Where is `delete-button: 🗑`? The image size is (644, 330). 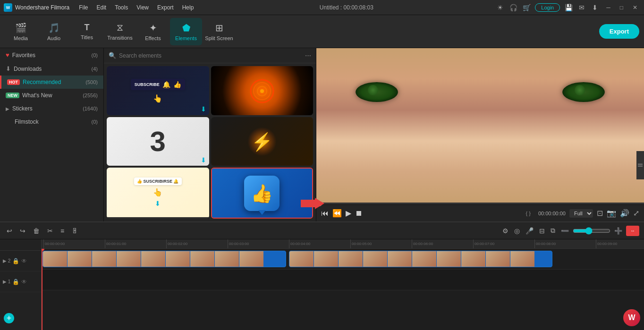 delete-button: 🗑 is located at coordinates (36, 231).